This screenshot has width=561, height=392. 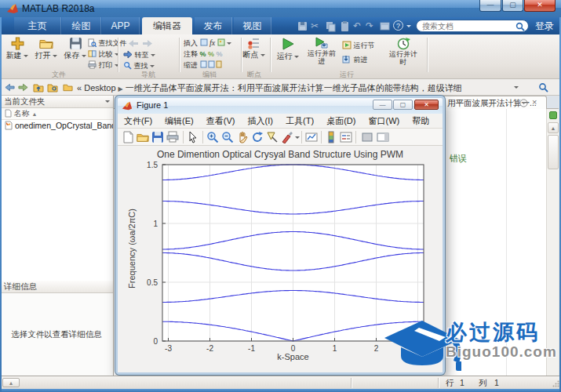 I want to click on current-folder-header: 当前文件夹, so click(x=56, y=102).